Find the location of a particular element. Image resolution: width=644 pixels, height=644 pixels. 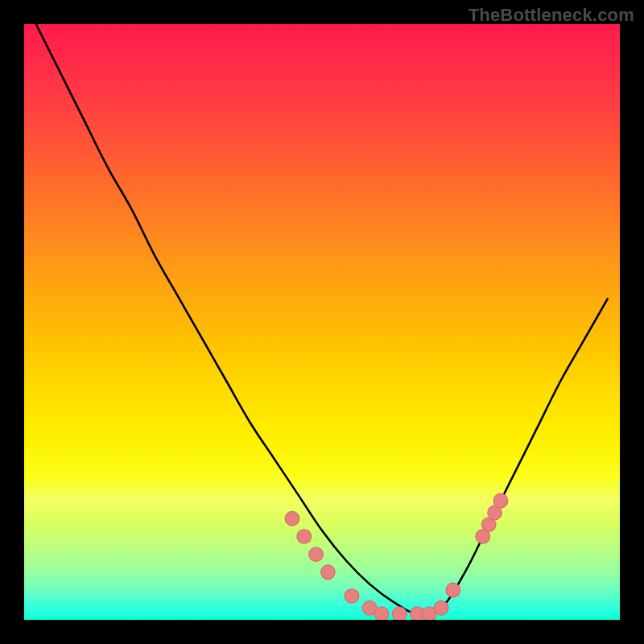

watermark-text: TheBottleneck.com is located at coordinates (551, 15).